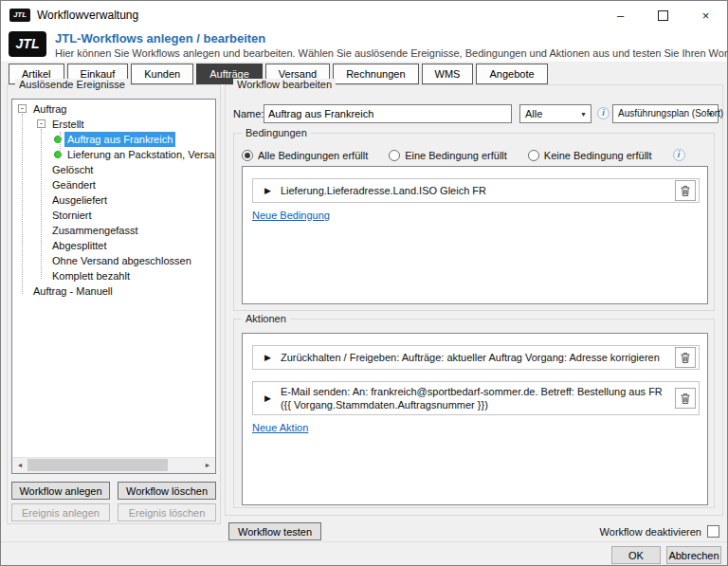 This screenshot has width=728, height=566. What do you see at coordinates (364, 15) in the screenshot?
I see `titlebar: JTL Workflowverwaltung – ×` at bounding box center [364, 15].